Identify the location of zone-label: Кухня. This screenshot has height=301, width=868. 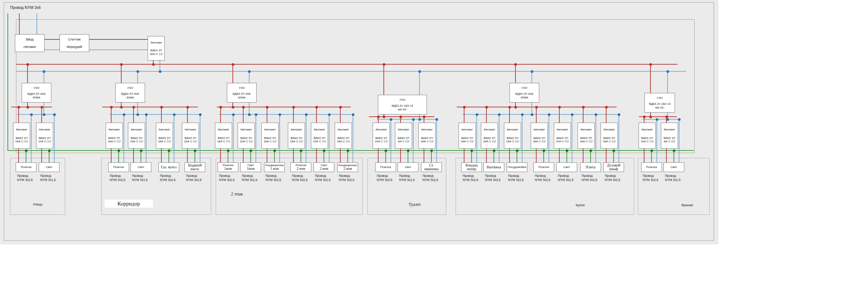
(580, 205).